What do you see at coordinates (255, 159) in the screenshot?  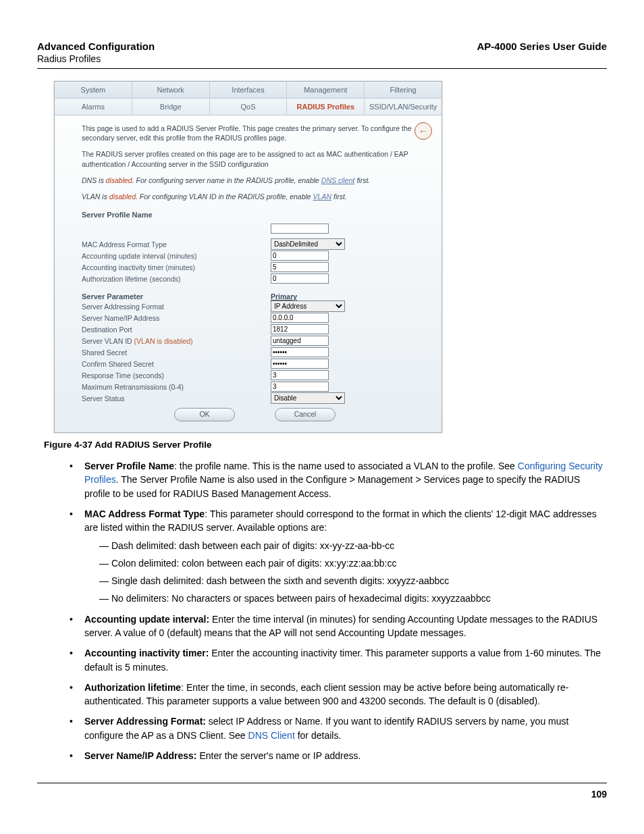 I see `intro-p2: The RADIUS server profiles created on th…` at bounding box center [255, 159].